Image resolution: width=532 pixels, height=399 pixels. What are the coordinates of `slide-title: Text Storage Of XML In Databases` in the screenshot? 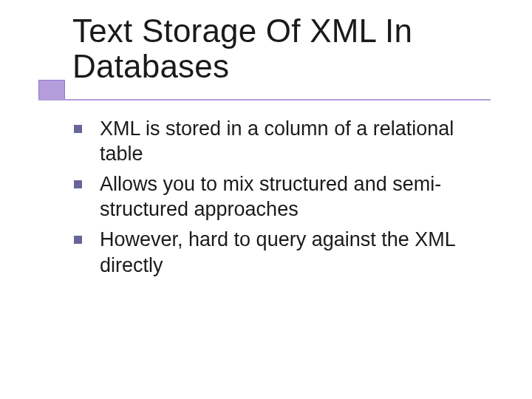 It's located at (287, 49).